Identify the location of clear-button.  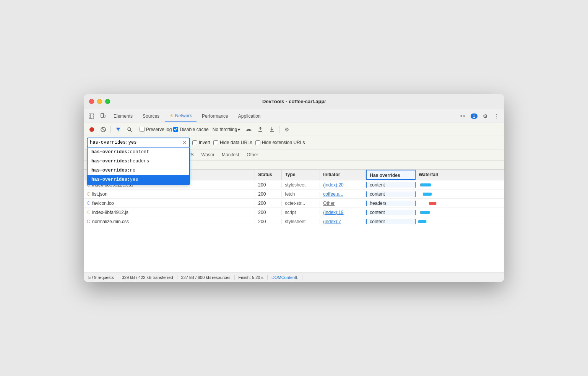
(103, 130).